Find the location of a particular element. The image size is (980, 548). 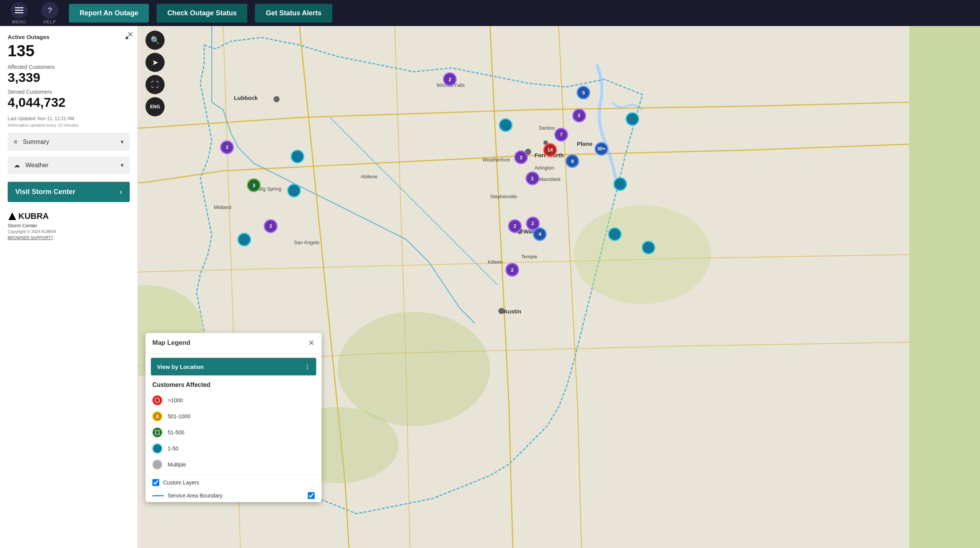

search-icon: 🔍 is located at coordinates (155, 40).